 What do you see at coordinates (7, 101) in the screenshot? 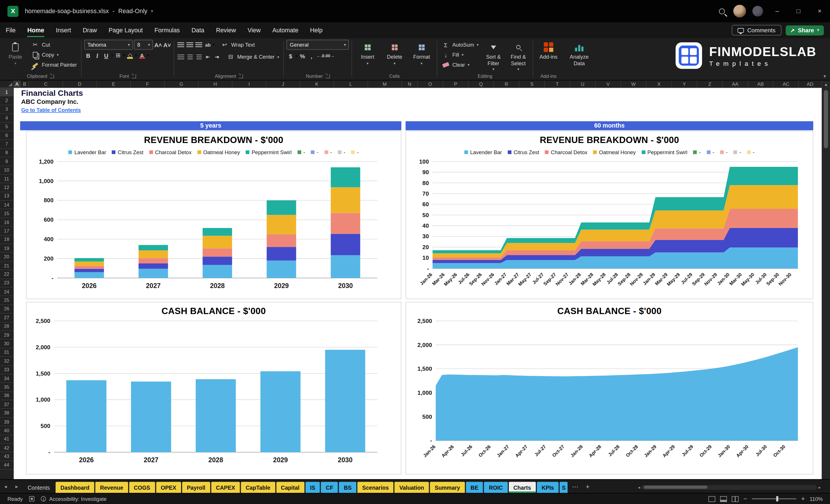
I see `row-header-2: 2` at bounding box center [7, 101].